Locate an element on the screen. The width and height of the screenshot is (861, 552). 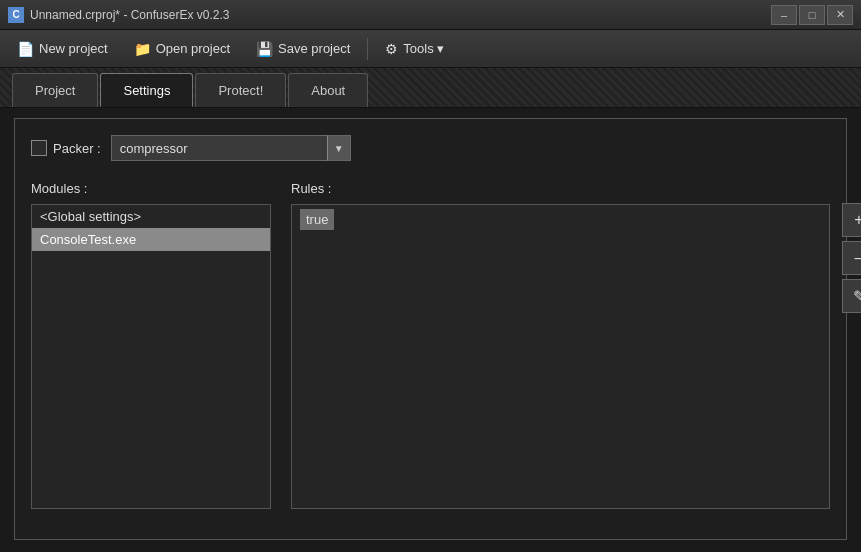
edit-rule-button: ✎ is located at coordinates (852, 296).